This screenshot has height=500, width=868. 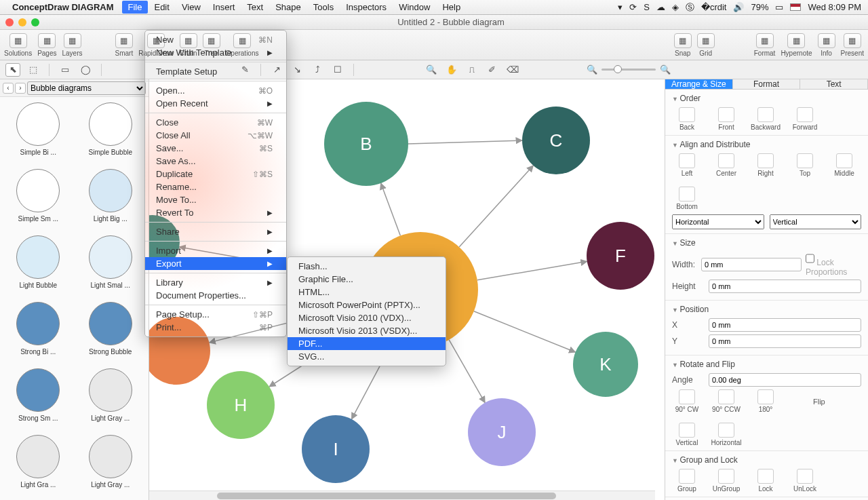 I want to click on zoom-in-icon: 🔍, so click(x=665, y=69).